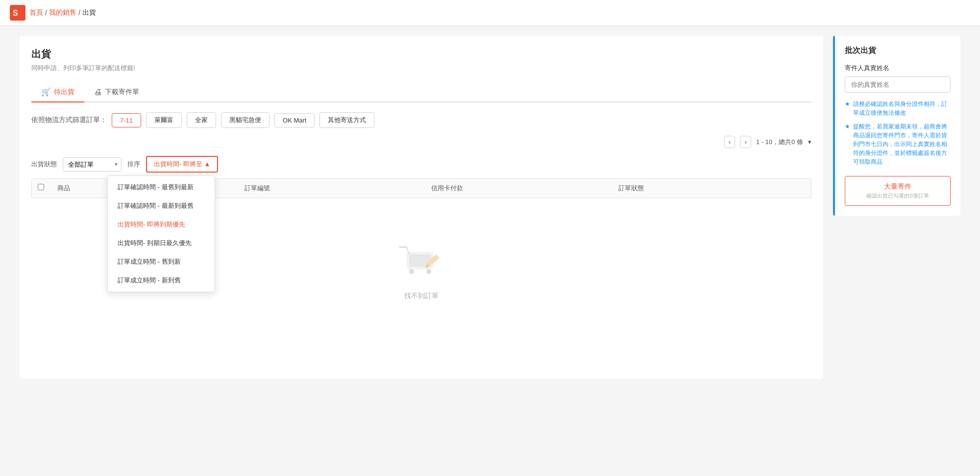 This screenshot has width=980, height=476. I want to click on controls-row: 出貨狀態 全部訂單 待出貨 已出貨 排序 出貨時間- 即將至 ▲ 訂單確認時間 …, so click(421, 164).